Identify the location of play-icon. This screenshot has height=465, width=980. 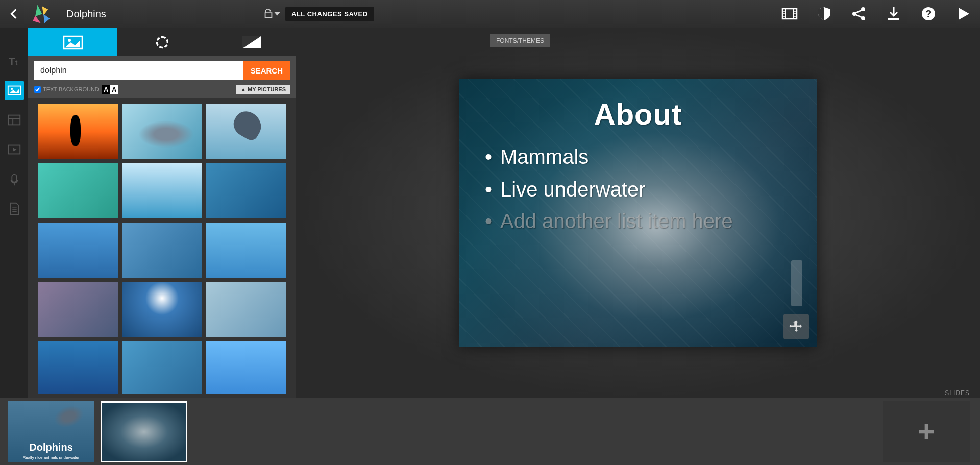
(963, 14).